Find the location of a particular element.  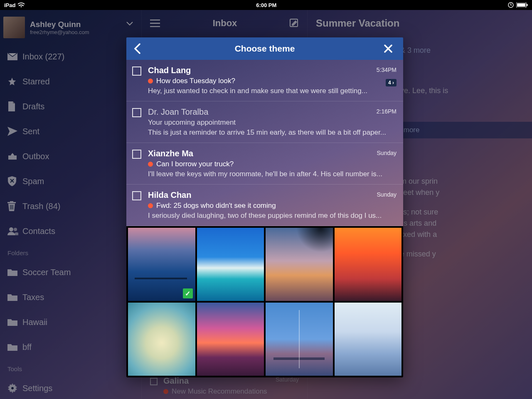

modal-title: Choose theme is located at coordinates (265, 49).